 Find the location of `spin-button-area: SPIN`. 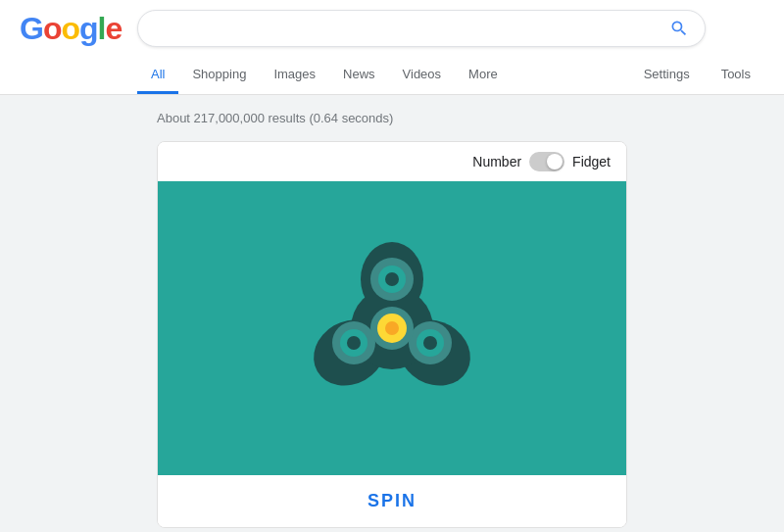

spin-button-area: SPIN is located at coordinates (392, 502).